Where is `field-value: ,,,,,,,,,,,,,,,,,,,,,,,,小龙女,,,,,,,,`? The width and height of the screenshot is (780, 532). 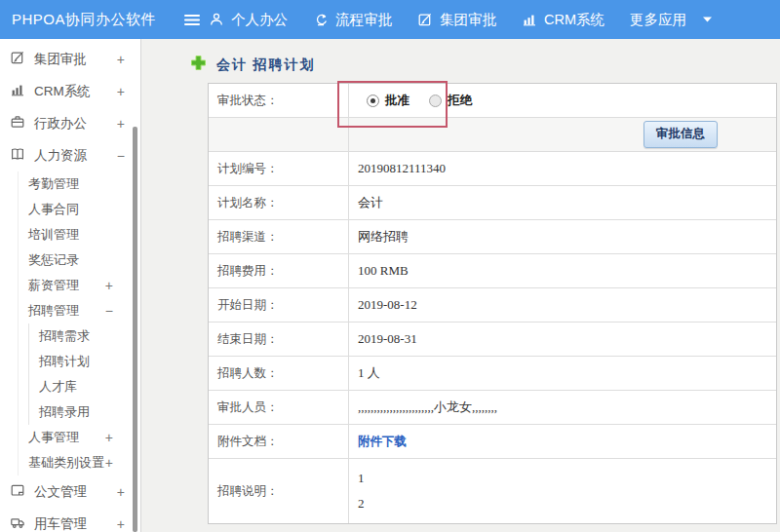
field-value: ,,,,,,,,,,,,,,,,,,,,,,,,小龙女,,,,,,,, is located at coordinates (563, 407).